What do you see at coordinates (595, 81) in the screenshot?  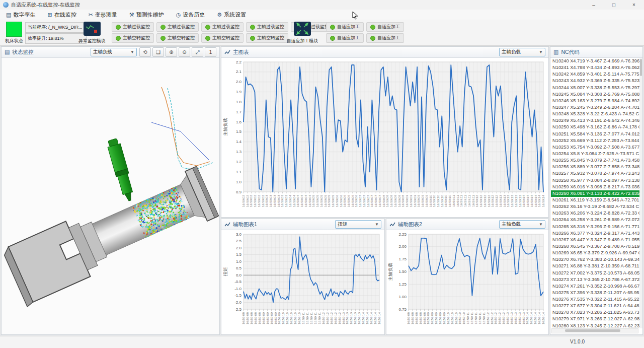 I see `nc-line: N10243 X4.932 Y-3.369 Z-5.335 A-75.523` at bounding box center [595, 81].